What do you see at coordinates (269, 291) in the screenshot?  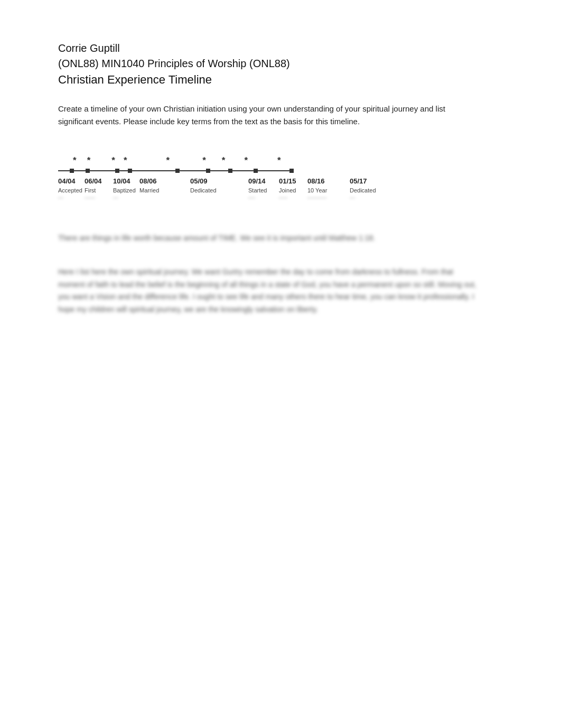 I see `blurred-text-2: Here I list here the own spiritual journ…` at bounding box center [269, 291].